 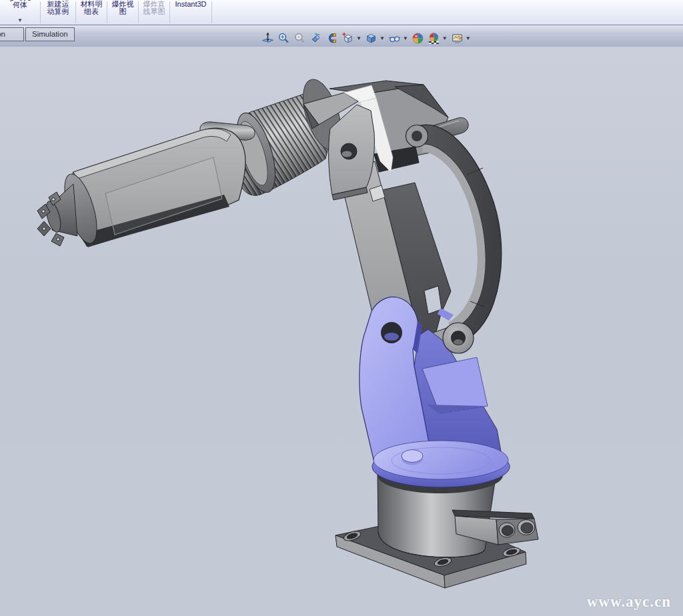 I want to click on zoom-in-out-icon, so click(x=300, y=39).